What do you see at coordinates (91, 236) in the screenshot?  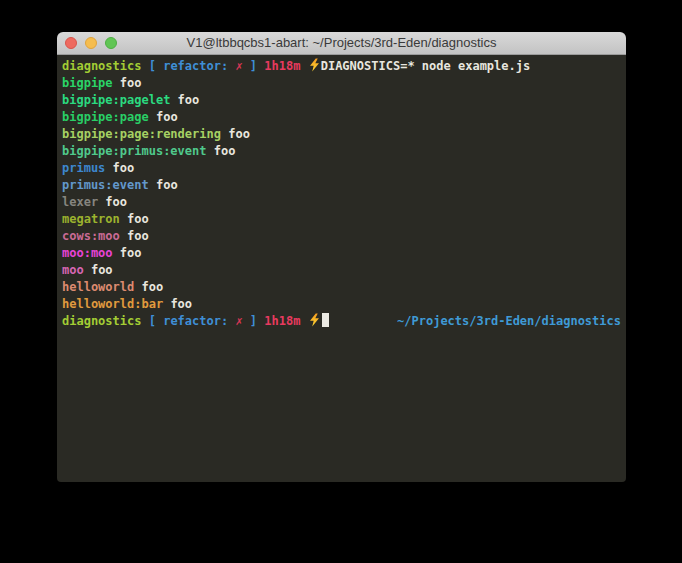 I see `text-segment: cows:moo` at bounding box center [91, 236].